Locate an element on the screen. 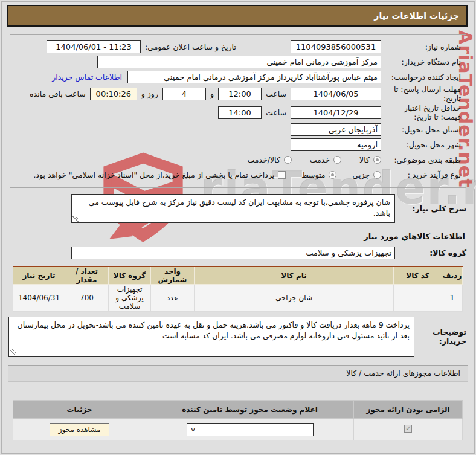  price-validity-date-field: 1404/12/29 is located at coordinates (336, 112).